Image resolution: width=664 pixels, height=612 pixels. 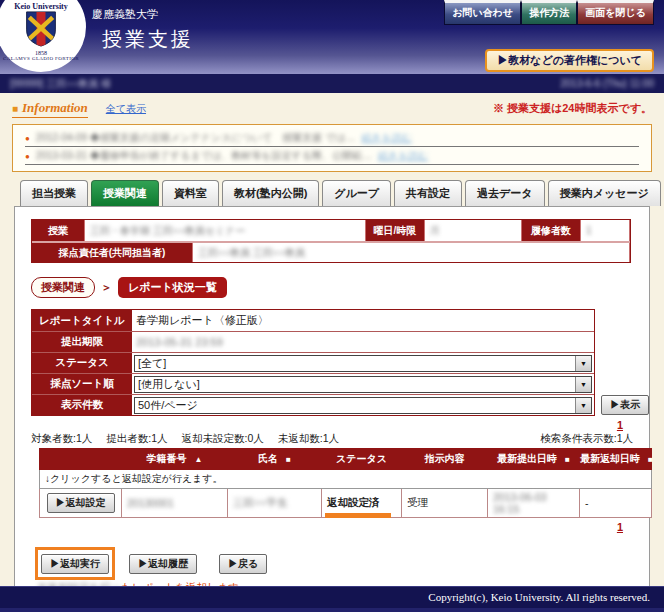 What do you see at coordinates (331, 241) in the screenshot?
I see `class-info-table: 授業 三田・春学期 三田○○教員セミナー 曜日/時限 月 履修者数 1 採点責任…` at bounding box center [331, 241].